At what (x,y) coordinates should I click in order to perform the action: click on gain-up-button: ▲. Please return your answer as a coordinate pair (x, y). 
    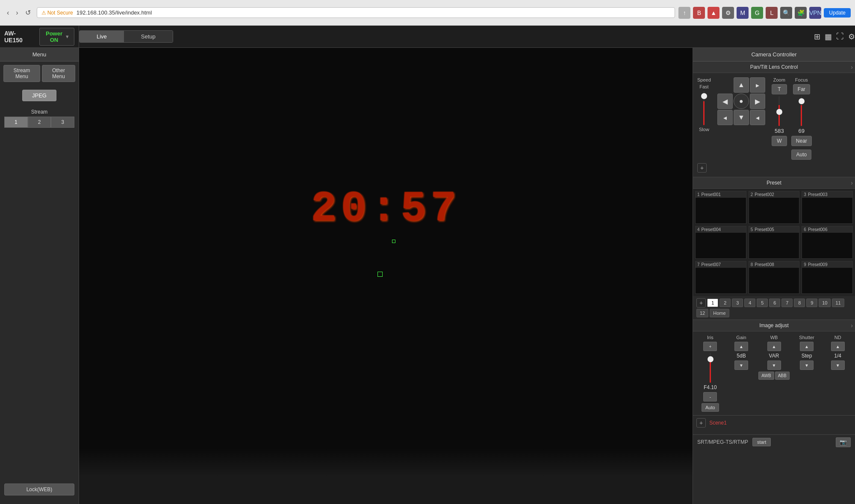
    Looking at the image, I should click on (741, 346).